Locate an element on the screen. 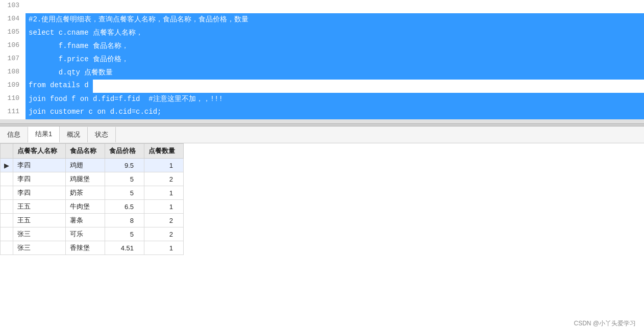 Image resolution: width=644 pixels, height=332 pixels. col-header-2: 食品价格 is located at coordinates (125, 151).